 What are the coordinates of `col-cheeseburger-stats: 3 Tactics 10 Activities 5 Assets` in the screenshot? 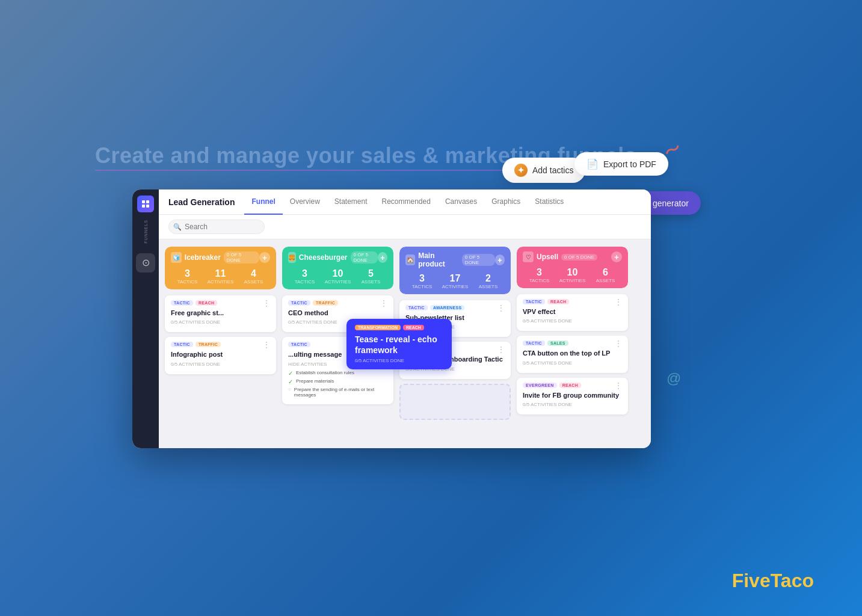 It's located at (338, 278).